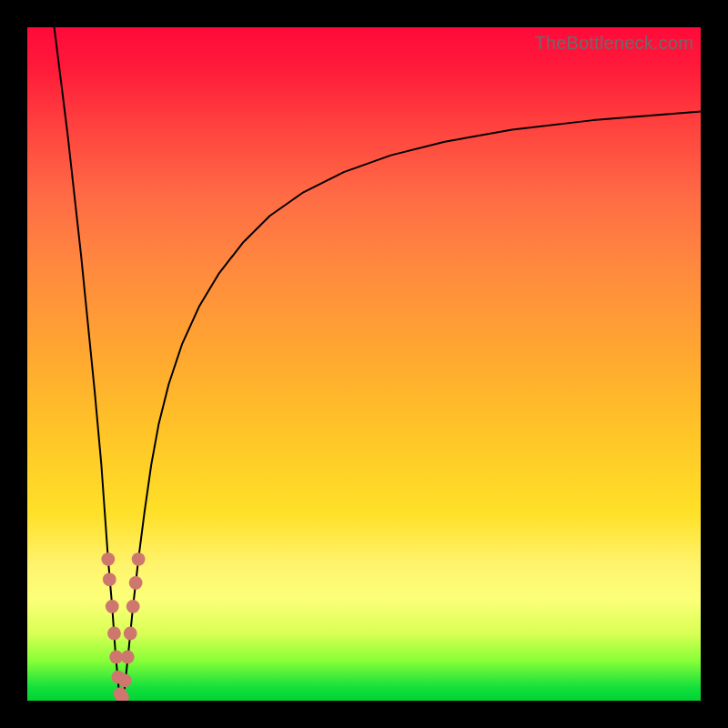  Describe the element at coordinates (87, 362) in the screenshot. I see `curve-left-branch` at that location.